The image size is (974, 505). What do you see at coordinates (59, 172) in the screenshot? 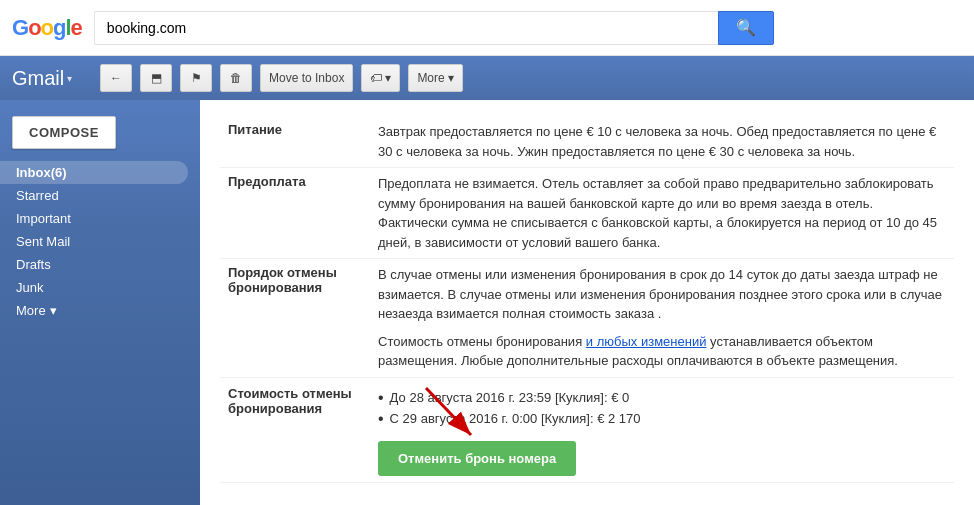
I see `inbox-count: (6)` at bounding box center [59, 172].